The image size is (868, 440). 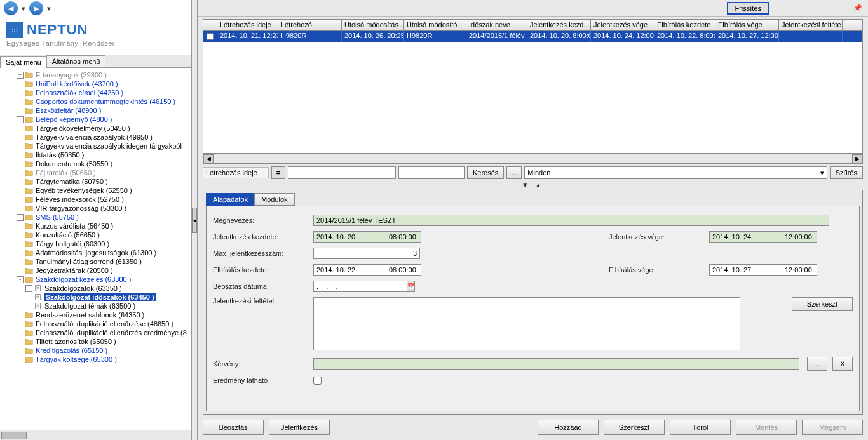 I want to click on tree-item: Tárgyekvivalencia szabályok idegen tárgy…, so click(x=95, y=146).